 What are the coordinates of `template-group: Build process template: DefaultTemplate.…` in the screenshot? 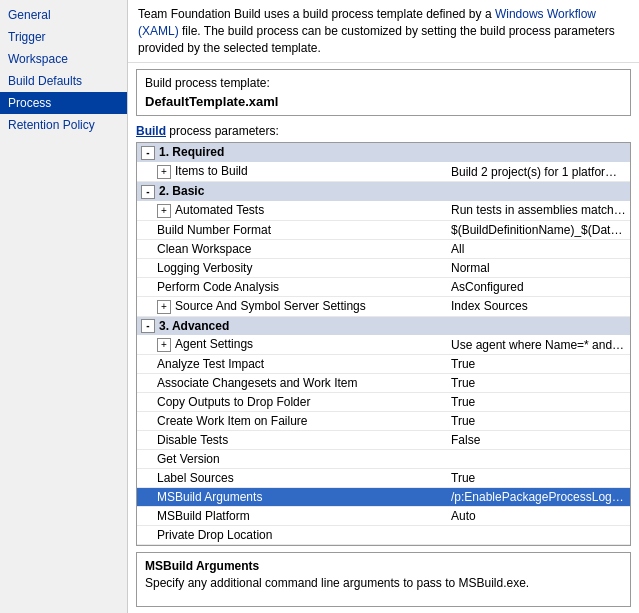 It's located at (384, 92).